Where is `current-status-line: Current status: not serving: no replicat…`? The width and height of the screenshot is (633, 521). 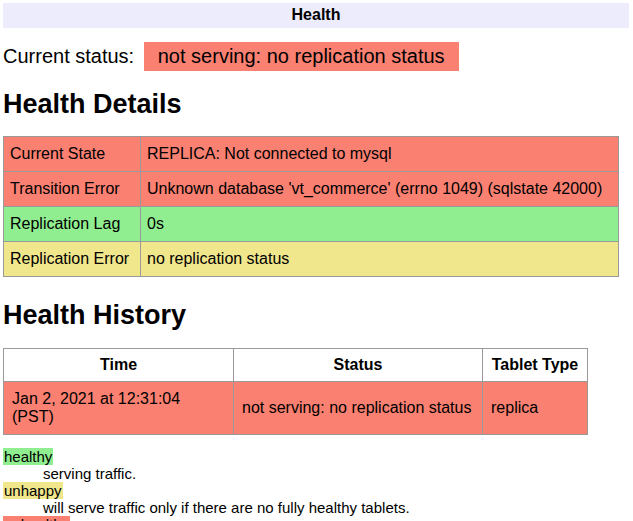 current-status-line: Current status: not serving: no replicat… is located at coordinates (316, 56).